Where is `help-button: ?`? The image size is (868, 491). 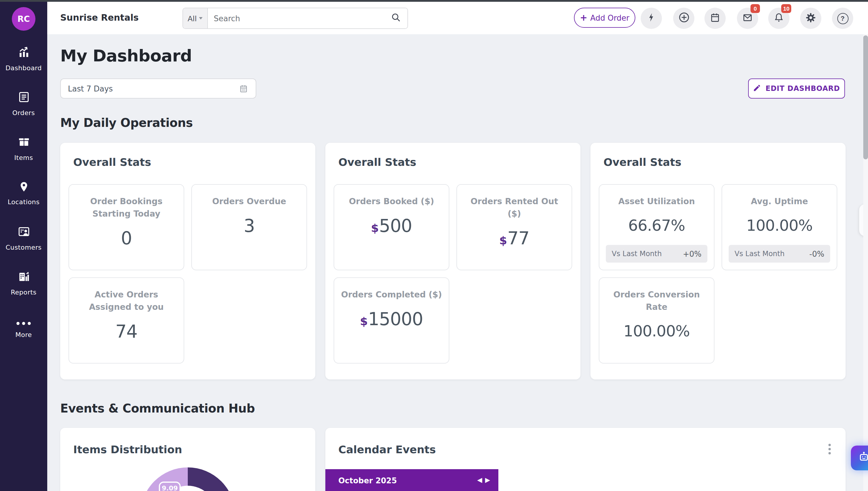
help-button: ? is located at coordinates (843, 18).